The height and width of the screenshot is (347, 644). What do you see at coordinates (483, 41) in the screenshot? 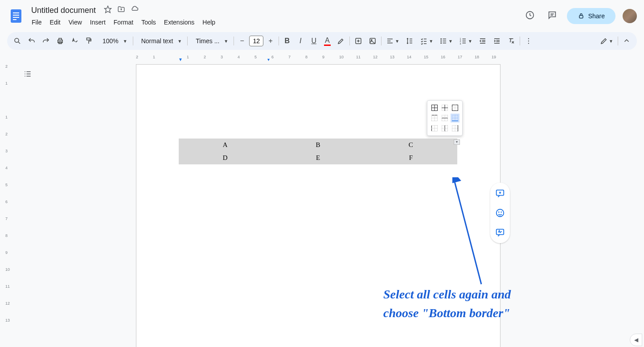
I see `indent-decrease-icon` at bounding box center [483, 41].